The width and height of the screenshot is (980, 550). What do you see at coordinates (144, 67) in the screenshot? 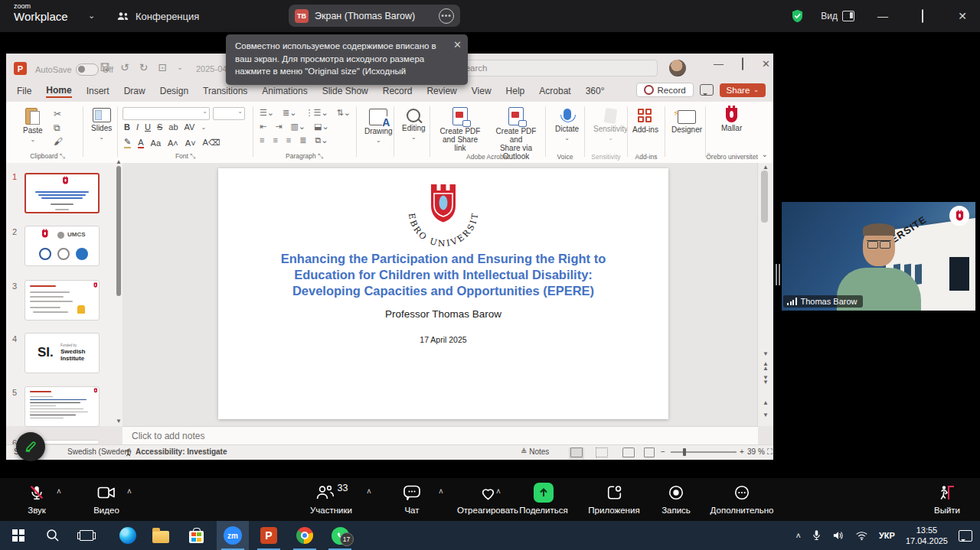
I see `redo-button: ↻` at bounding box center [144, 67].